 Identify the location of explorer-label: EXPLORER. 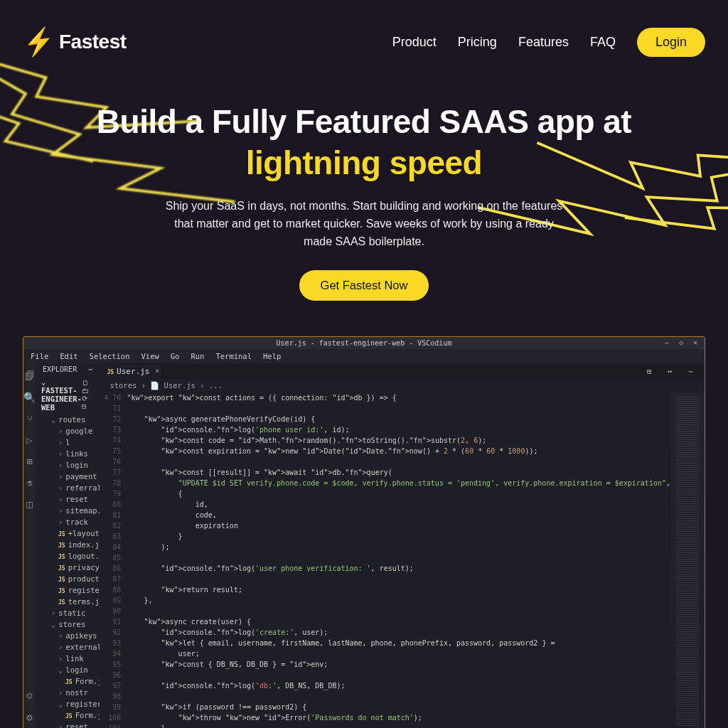
(60, 370).